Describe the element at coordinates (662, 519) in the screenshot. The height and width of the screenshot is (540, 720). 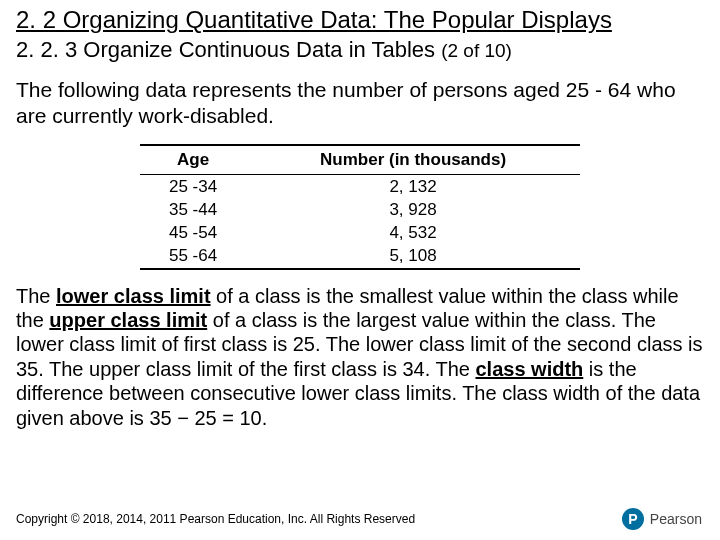
I see `publisher-logo: P Pearson` at that location.